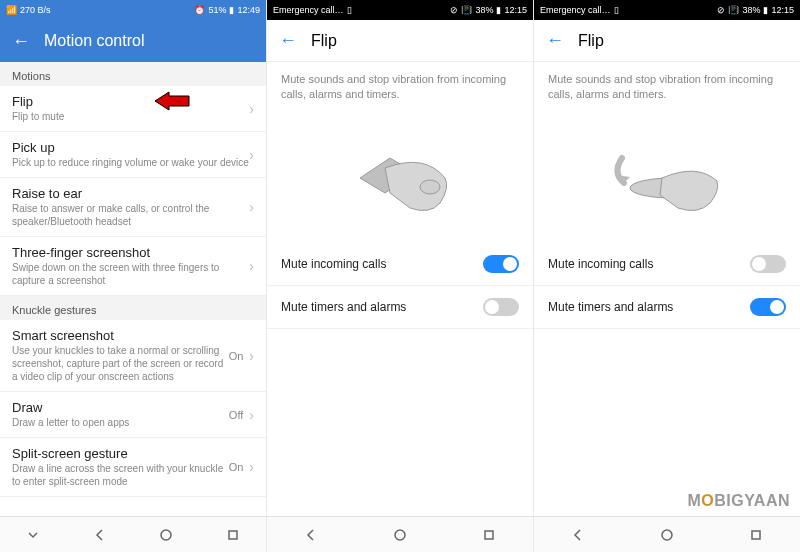  I want to click on item-value: Off, so click(236, 415).